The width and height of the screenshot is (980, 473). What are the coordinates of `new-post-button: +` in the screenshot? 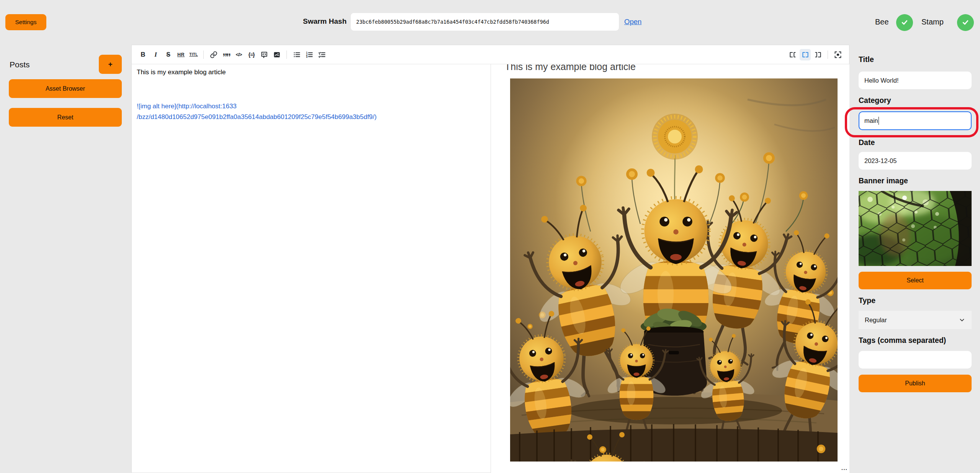 It's located at (110, 64).